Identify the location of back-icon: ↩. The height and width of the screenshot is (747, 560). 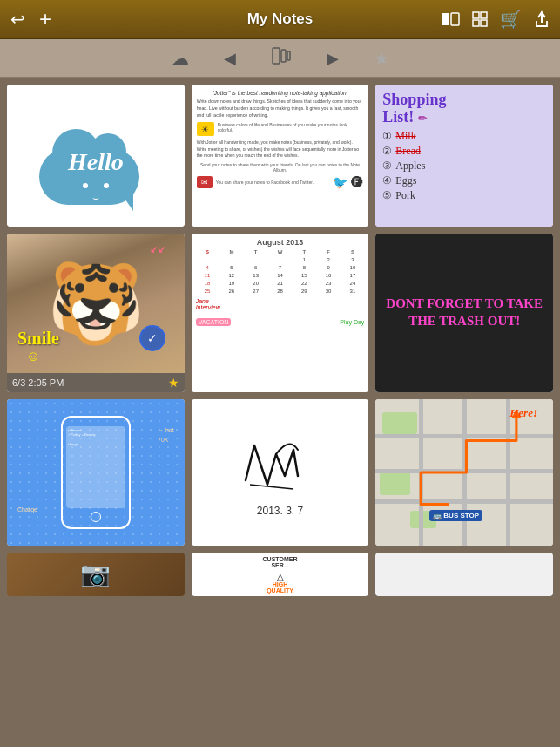
(17, 19).